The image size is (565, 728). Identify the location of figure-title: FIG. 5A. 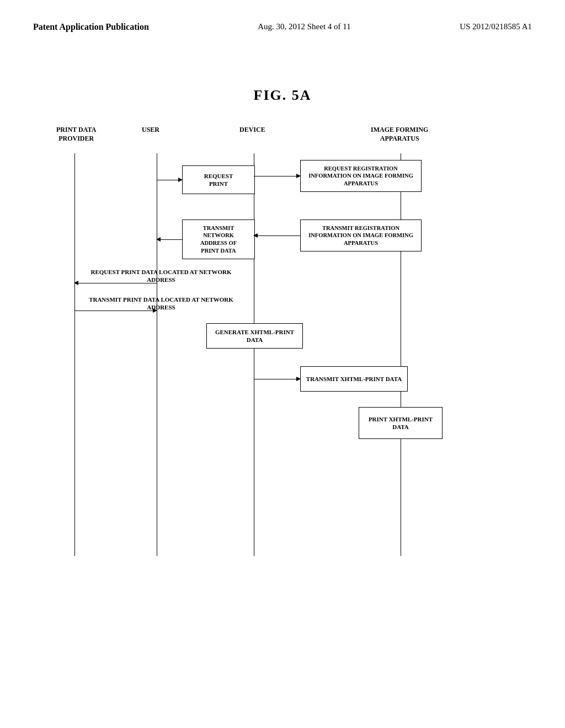
(282, 95).